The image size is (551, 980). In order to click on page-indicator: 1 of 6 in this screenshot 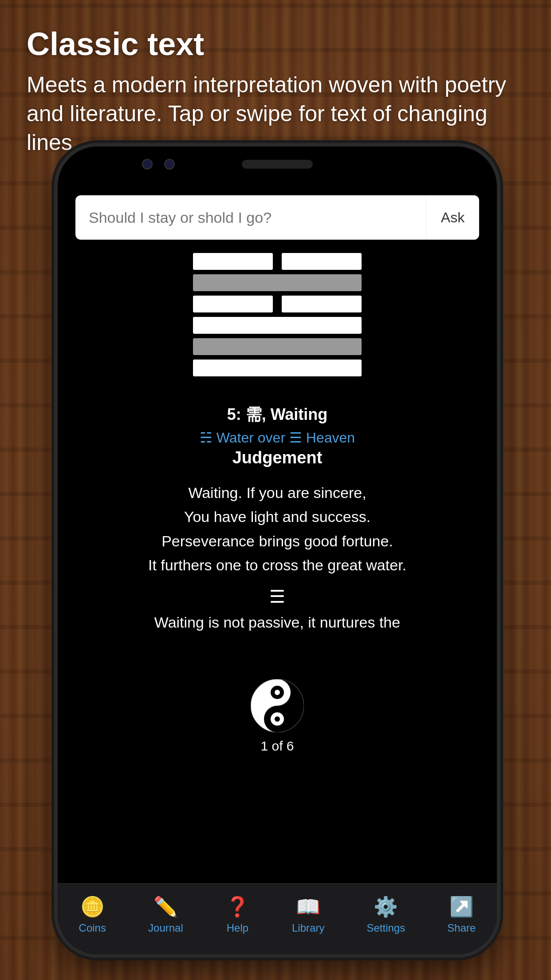, I will do `click(277, 746)`.